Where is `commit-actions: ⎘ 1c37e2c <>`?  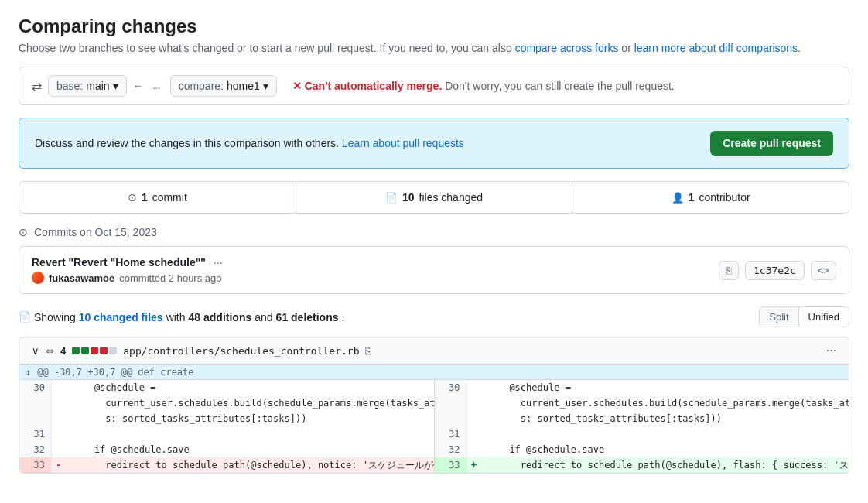 commit-actions: ⎘ 1c37e2c <> is located at coordinates (777, 271).